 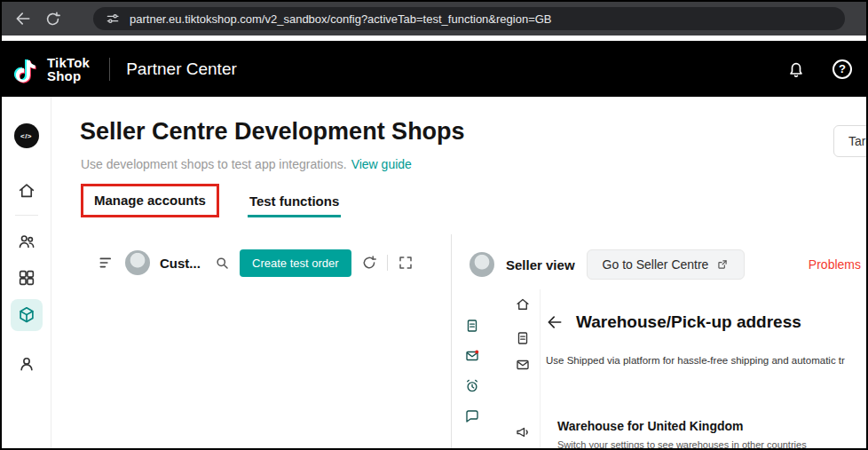 I want to click on external-link-icon, so click(x=722, y=264).